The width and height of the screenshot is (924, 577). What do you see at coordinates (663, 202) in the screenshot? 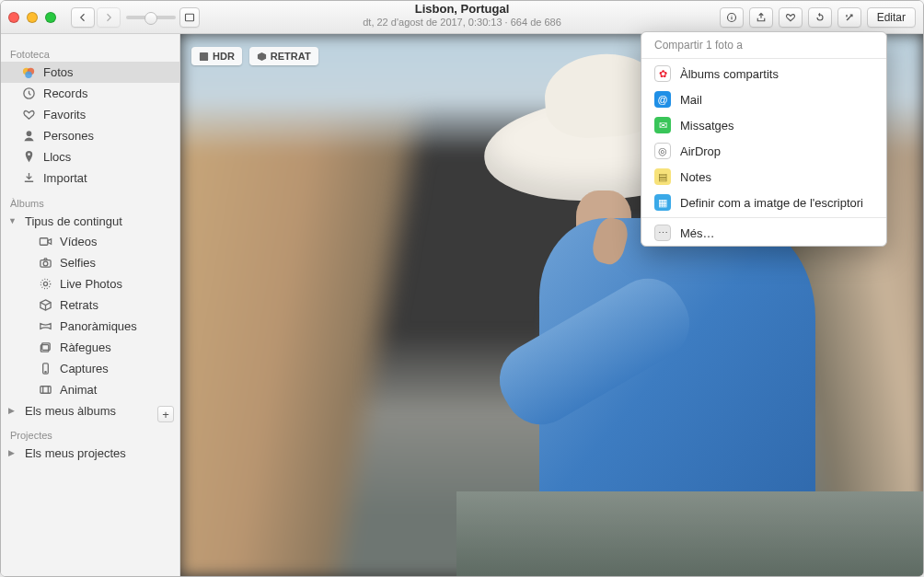
I see `app-icon: ▦` at bounding box center [663, 202].